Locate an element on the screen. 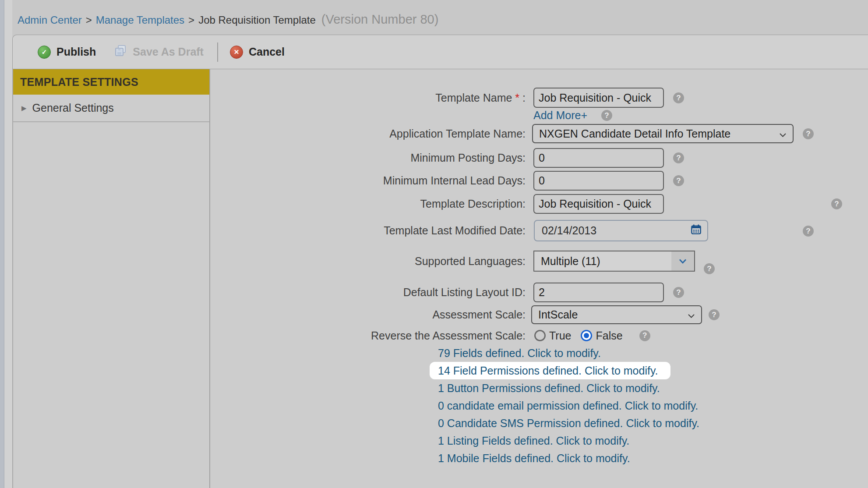  calendar-icon is located at coordinates (696, 230).